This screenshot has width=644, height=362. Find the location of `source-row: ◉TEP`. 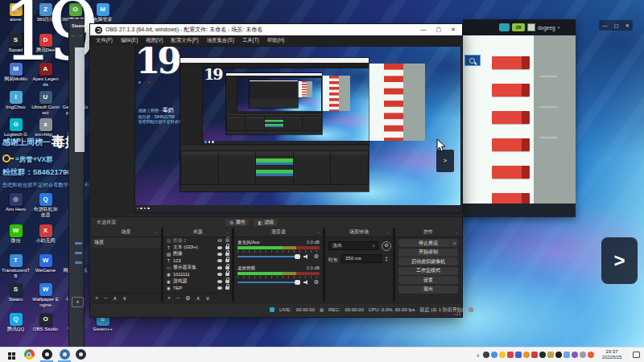

source-row: ◉TEP is located at coordinates (198, 288).